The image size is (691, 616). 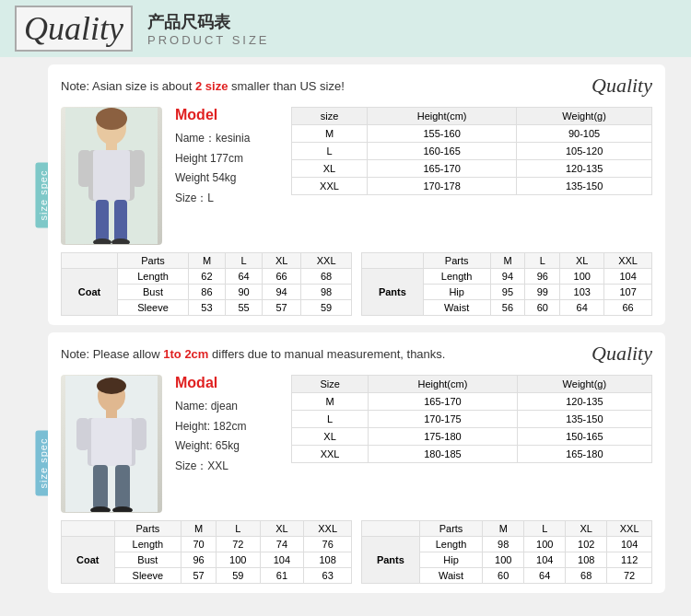 I want to click on note2-bold: 1to 2cm, so click(x=186, y=354).